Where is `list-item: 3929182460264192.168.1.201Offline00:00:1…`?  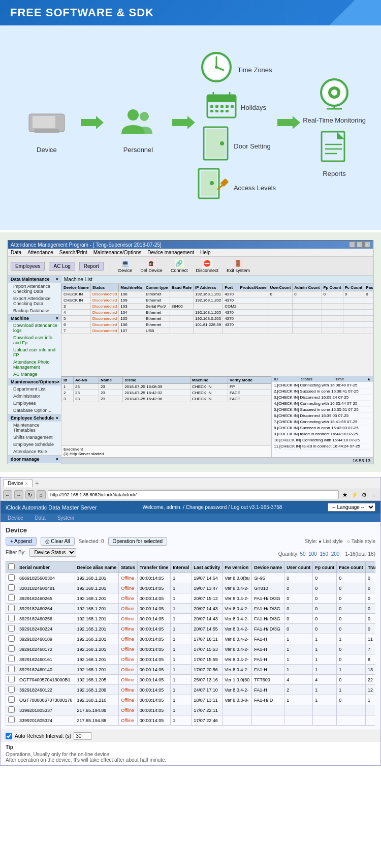 list-item: 3929182460264192.168.1.201Offline00:00:1… is located at coordinates (191, 609).